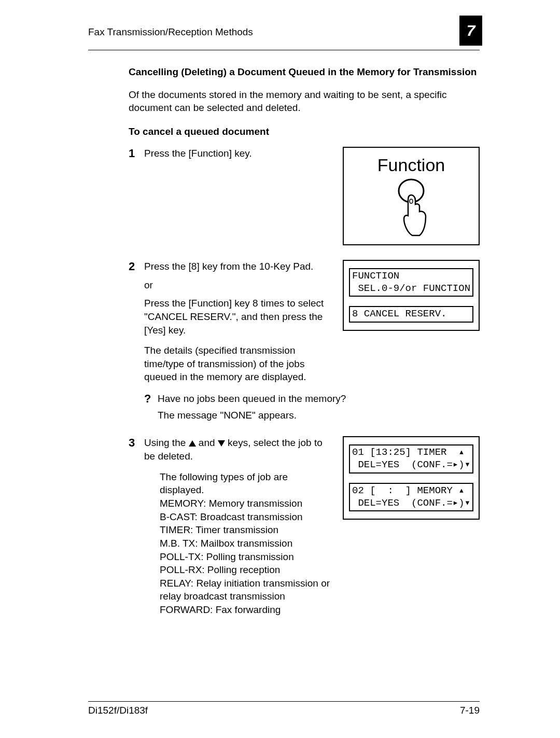 This screenshot has height=738, width=560. What do you see at coordinates (247, 544) in the screenshot?
I see `job-types-list: The following types of job are displayed…` at bounding box center [247, 544].